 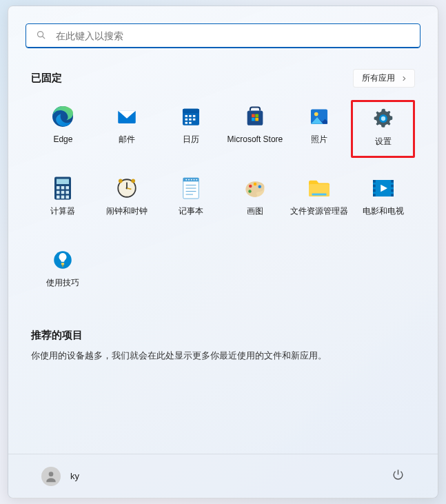 I want to click on app-tile-calendar: 日历, so click(x=192, y=129).